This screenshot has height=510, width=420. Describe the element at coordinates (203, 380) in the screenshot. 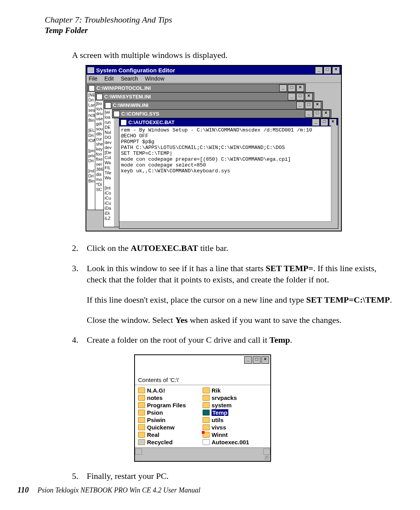

I see `explorer-contents-label: Contents of 'C:\'` at that location.